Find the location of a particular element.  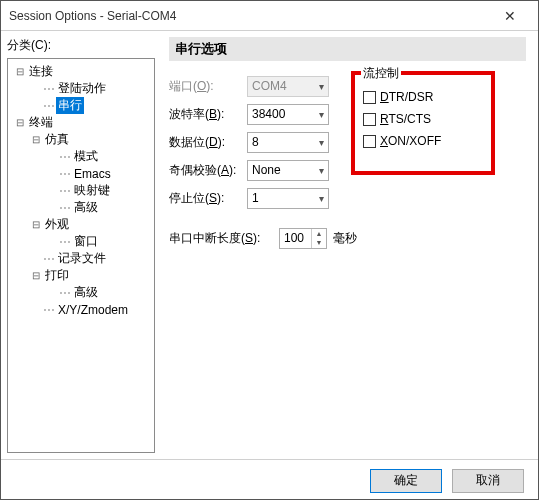

ok-button: 确定 is located at coordinates (406, 481).